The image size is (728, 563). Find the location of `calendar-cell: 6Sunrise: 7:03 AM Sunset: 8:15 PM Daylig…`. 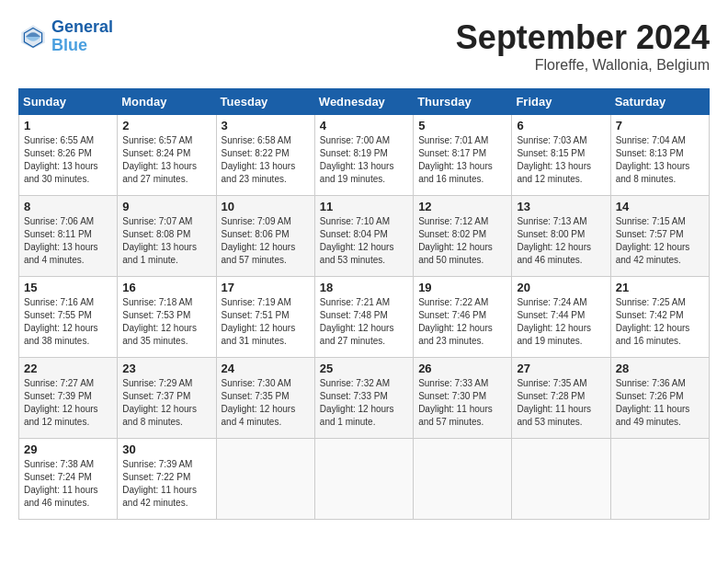

calendar-cell: 6Sunrise: 7:03 AM Sunset: 8:15 PM Daylig… is located at coordinates (561, 155).